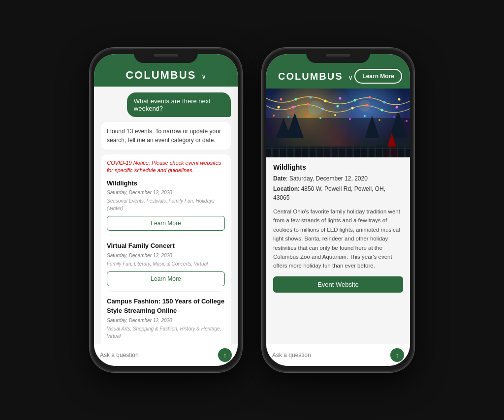 The height and width of the screenshot is (420, 504). What do you see at coordinates (166, 167) in the screenshot?
I see `covid-notice-text: COVID-19 Notice: Please check event webs…` at bounding box center [166, 167].